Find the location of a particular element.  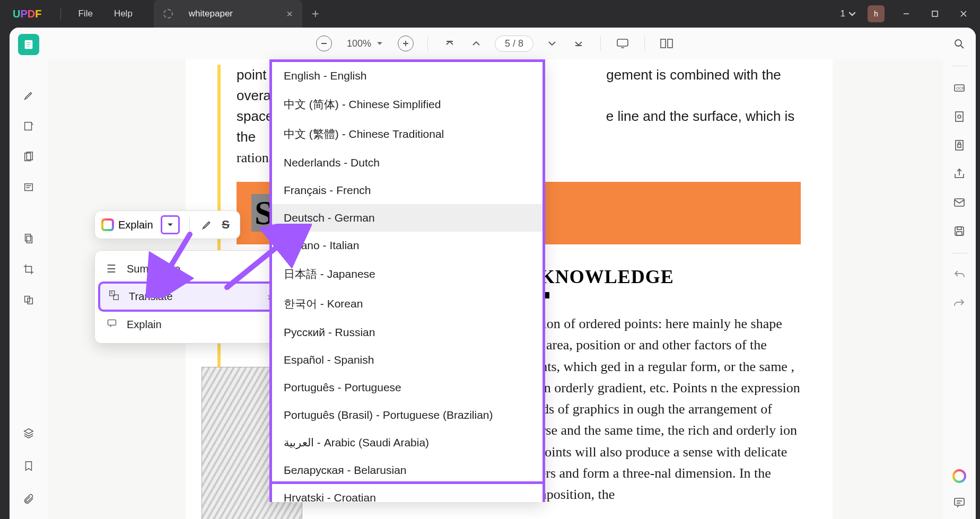

selection-toolbar: Explain S is located at coordinates (168, 225).